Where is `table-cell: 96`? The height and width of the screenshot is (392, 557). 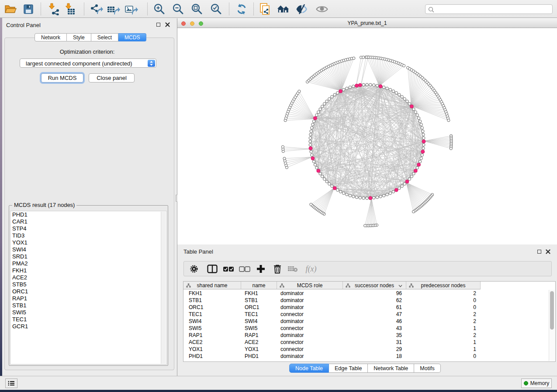
table-cell: 96 is located at coordinates (375, 293).